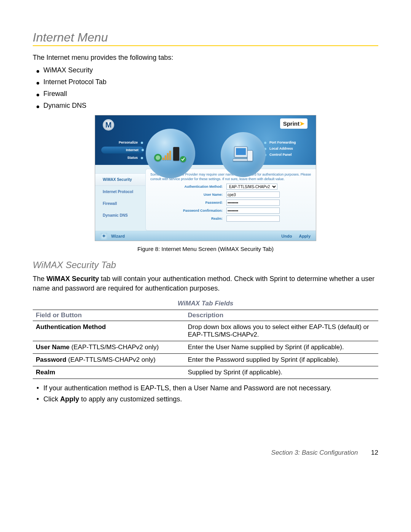 The image size is (411, 532). I want to click on auth-method-label: Authentication Method:, so click(188, 187).